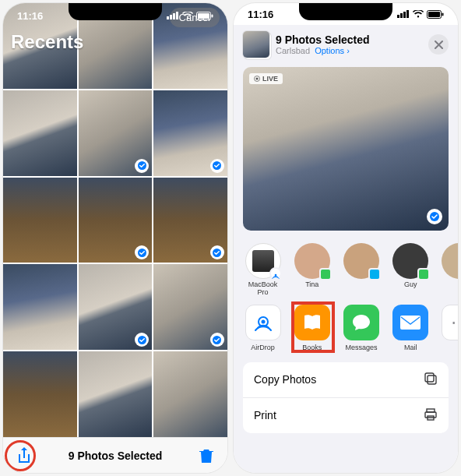 This screenshot has width=461, height=476. Describe the element at coordinates (411, 285) in the screenshot. I see `contact-label: Guy` at that location.